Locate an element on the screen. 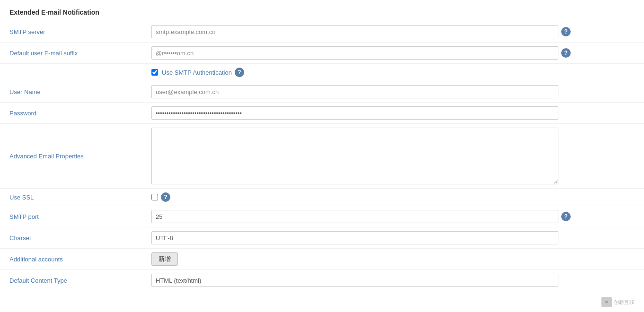  use-ssl-field-row: ? is located at coordinates (393, 197).